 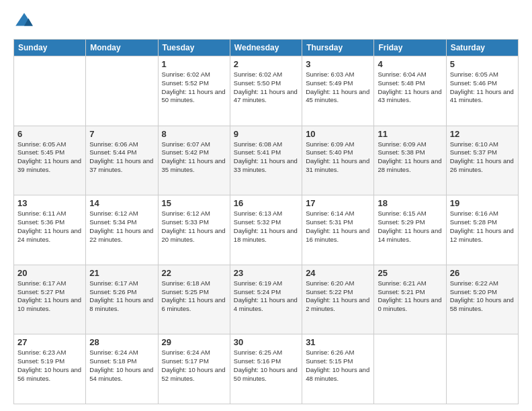 What do you see at coordinates (122, 157) in the screenshot?
I see `day-info: Sunrise: 6:06 AM Sunset: 5:44 PM Dayligh…` at bounding box center [122, 157].